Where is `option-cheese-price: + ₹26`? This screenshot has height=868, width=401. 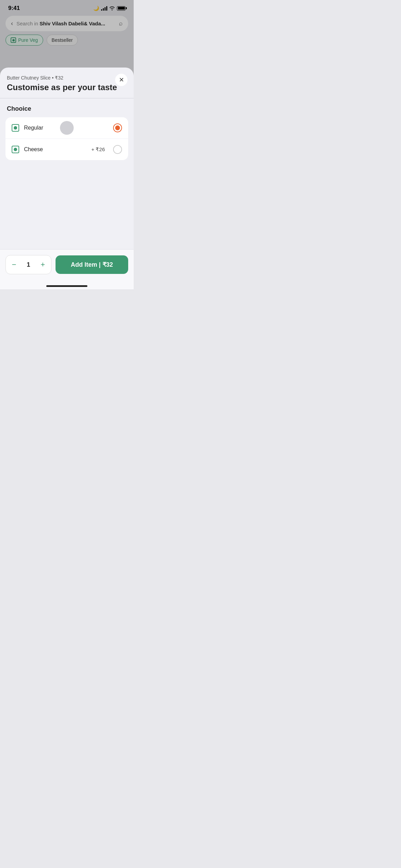 option-cheese-price: + ₹26 is located at coordinates (98, 149).